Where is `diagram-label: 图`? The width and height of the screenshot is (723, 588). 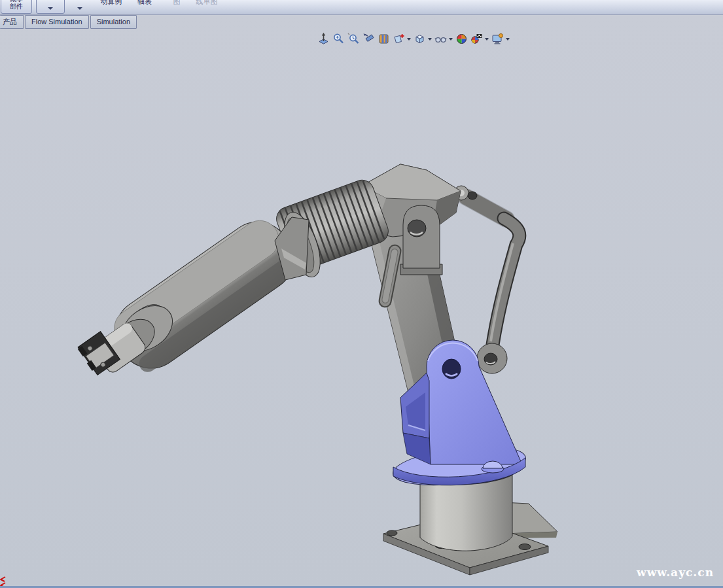 diagram-label: 图 is located at coordinates (177, 3).